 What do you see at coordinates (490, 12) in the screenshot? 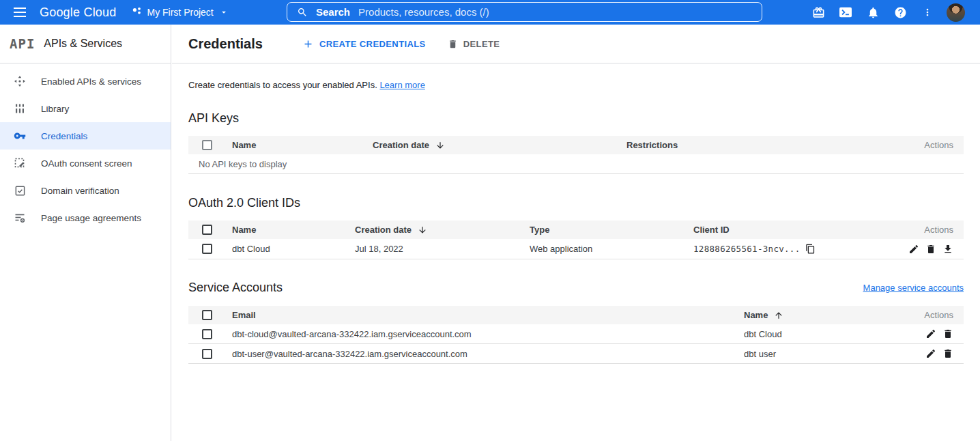
I see `top-app-bar: Google Cloud My First Project Search Pro…` at bounding box center [490, 12].